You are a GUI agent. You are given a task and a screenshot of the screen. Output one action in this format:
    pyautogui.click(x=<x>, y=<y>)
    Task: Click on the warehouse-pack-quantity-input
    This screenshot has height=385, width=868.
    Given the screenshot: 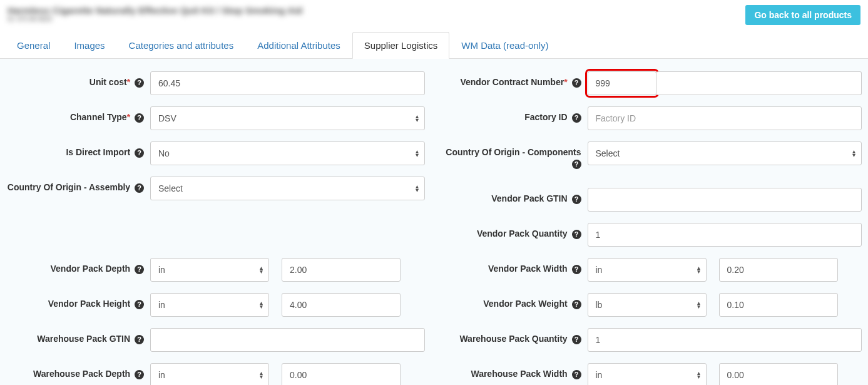 What is the action you would take?
    pyautogui.click(x=725, y=340)
    